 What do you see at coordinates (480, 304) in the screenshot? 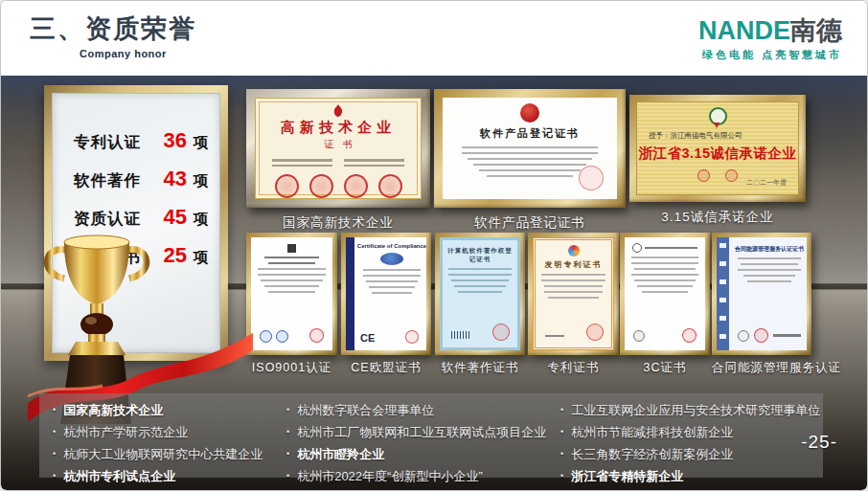
I see `certificate-software-copyright: 计算机软件著作权登记证书 软件著作证书` at bounding box center [480, 304].